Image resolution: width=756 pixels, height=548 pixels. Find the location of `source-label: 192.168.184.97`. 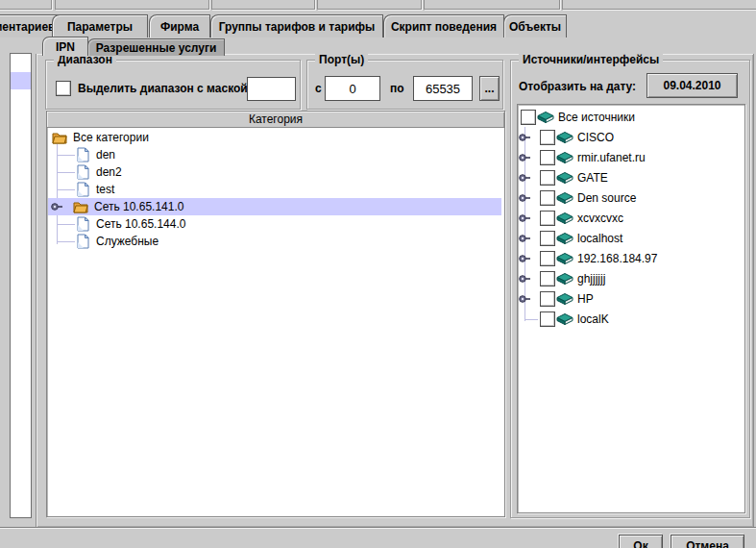

source-label: 192.168.184.97 is located at coordinates (617, 259).